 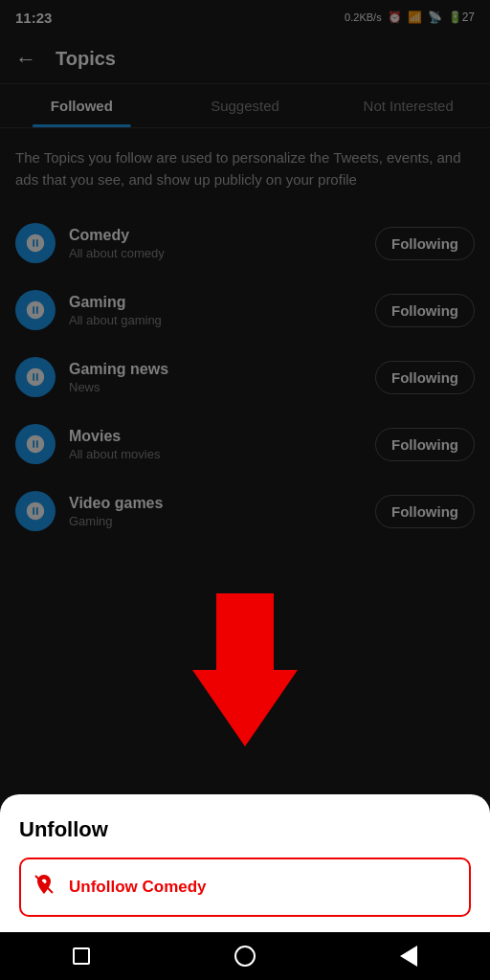 I want to click on nav-square-icon, so click(x=81, y=956).